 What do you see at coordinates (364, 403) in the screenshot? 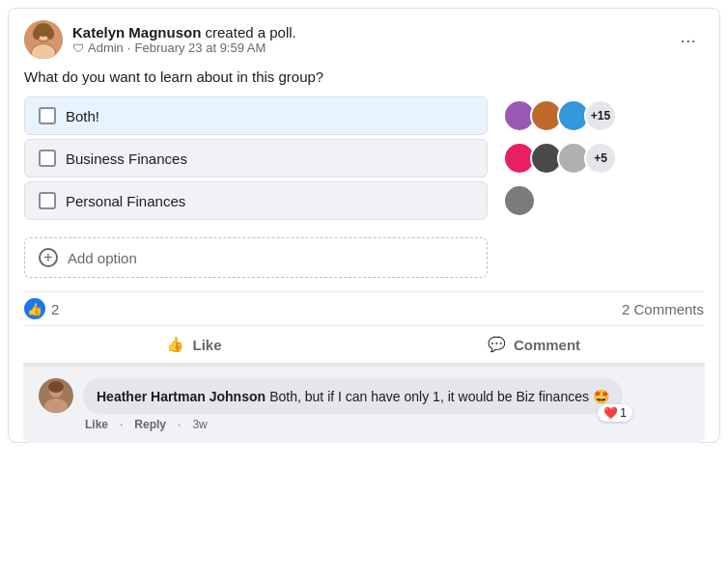
I see `comment-section: Heather Hartman Johnson Both, but if I c…` at bounding box center [364, 403].